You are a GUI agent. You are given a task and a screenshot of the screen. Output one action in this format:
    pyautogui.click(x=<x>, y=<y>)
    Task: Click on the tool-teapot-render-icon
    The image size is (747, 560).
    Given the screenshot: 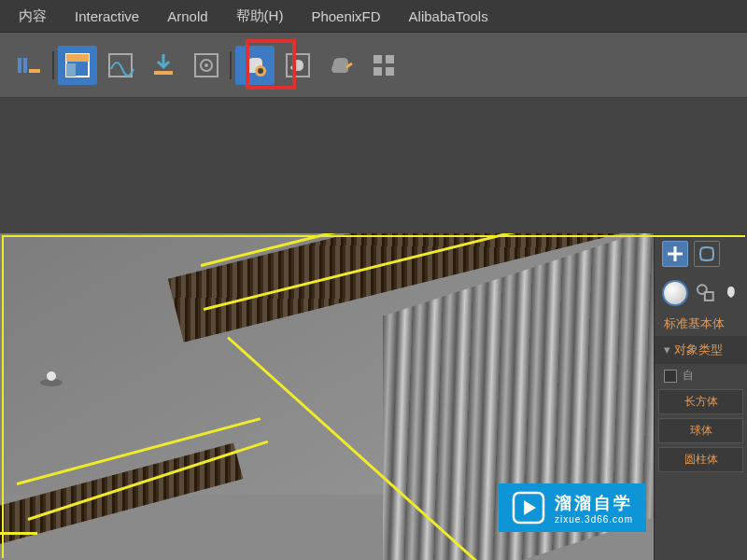 What is the action you would take?
    pyautogui.click(x=341, y=65)
    